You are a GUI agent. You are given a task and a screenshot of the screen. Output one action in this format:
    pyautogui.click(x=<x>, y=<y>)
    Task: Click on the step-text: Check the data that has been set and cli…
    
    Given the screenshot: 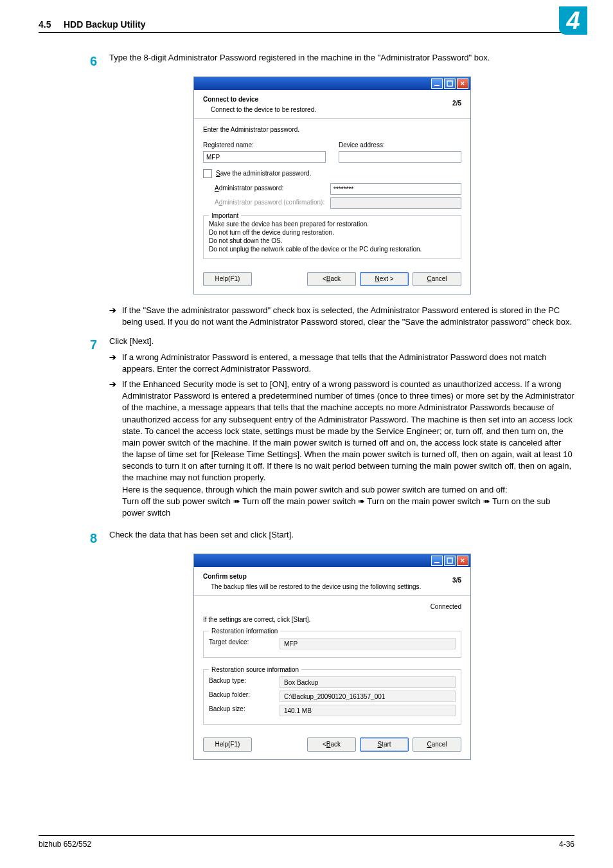 What is the action you would take?
    pyautogui.click(x=342, y=538)
    